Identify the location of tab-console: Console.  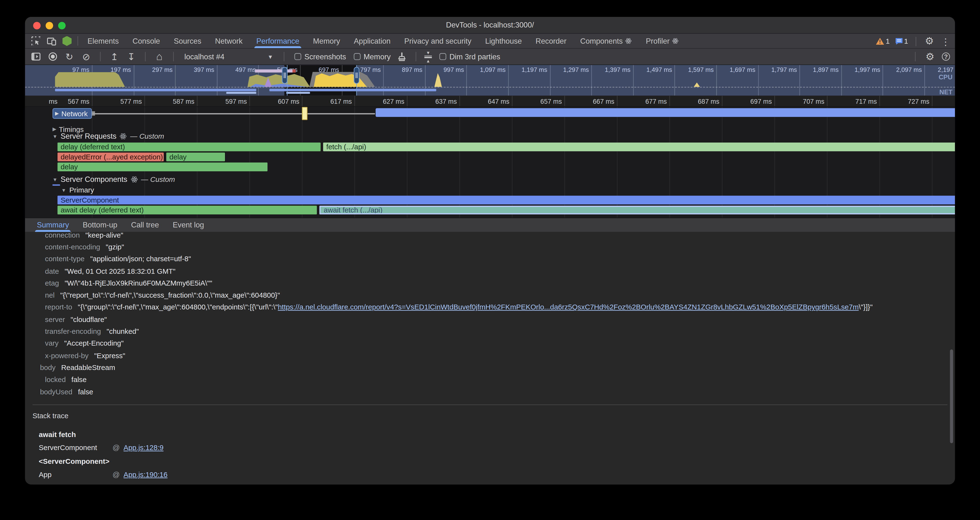
(146, 41).